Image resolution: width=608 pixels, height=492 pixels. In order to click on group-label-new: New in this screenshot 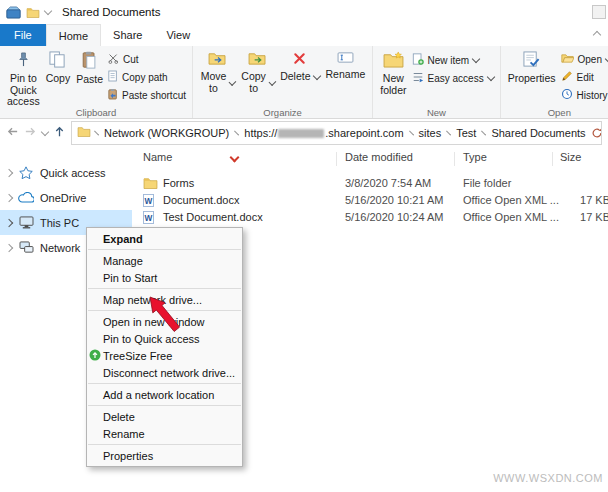, I will do `click(436, 112)`.